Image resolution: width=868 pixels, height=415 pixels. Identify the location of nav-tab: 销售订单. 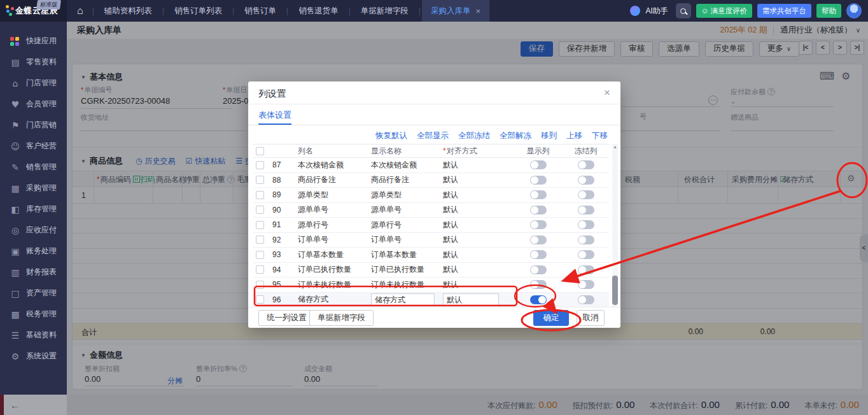
(260, 11).